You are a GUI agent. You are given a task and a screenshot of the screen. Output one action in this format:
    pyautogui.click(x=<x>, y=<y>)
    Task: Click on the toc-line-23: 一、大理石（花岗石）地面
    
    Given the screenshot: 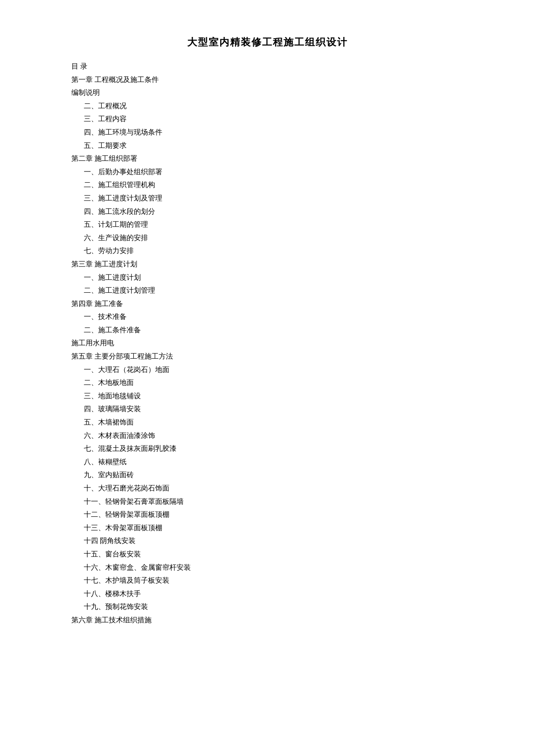 What is the action you would take?
    pyautogui.click(x=268, y=370)
    